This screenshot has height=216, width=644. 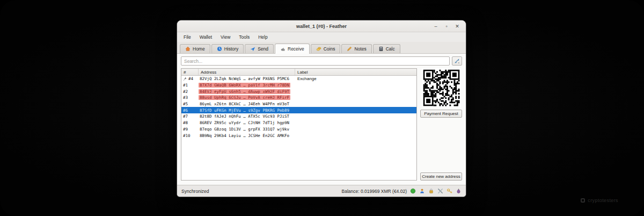 I want to click on address-cell: 86ymL xZ6tn 8CXkC … J4Eeh W4PFn mV3oT, so click(x=247, y=104).